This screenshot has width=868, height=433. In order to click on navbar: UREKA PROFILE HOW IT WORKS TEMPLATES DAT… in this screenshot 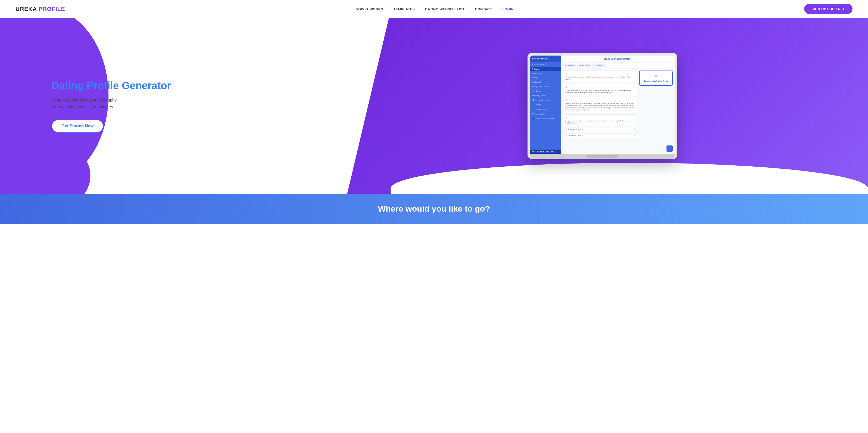, I will do `click(434, 9)`.